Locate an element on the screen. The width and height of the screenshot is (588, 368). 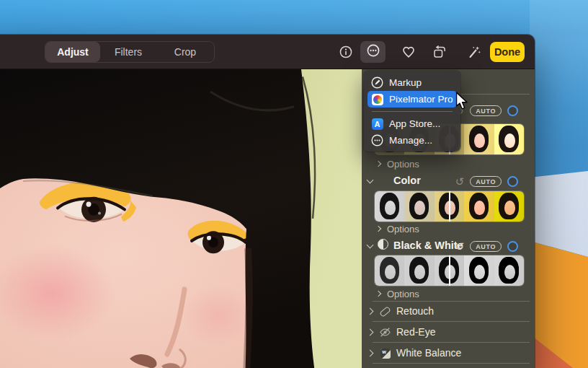
wallpaper-right-strip is located at coordinates (559, 184).